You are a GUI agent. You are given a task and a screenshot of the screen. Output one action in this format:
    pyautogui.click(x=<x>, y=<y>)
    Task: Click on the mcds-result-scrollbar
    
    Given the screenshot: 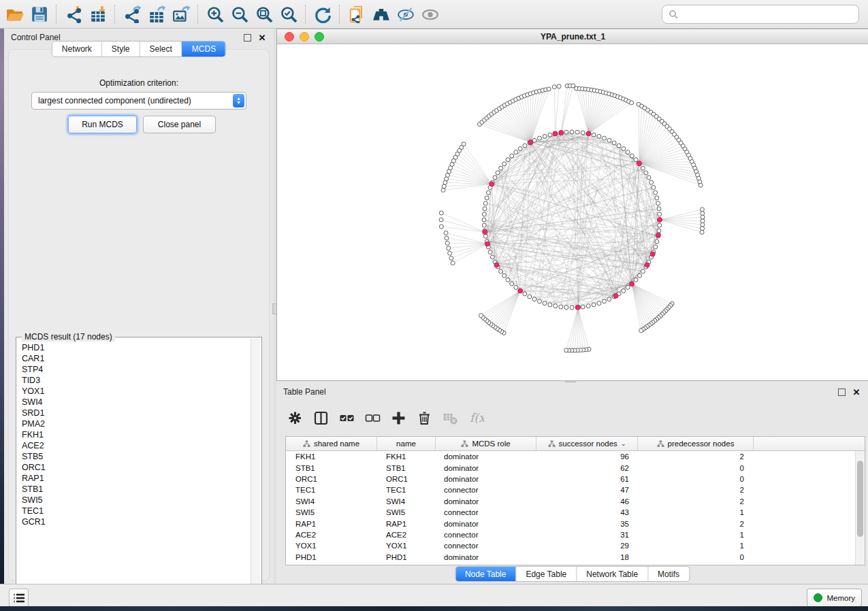 What is the action you would take?
    pyautogui.click(x=256, y=462)
    